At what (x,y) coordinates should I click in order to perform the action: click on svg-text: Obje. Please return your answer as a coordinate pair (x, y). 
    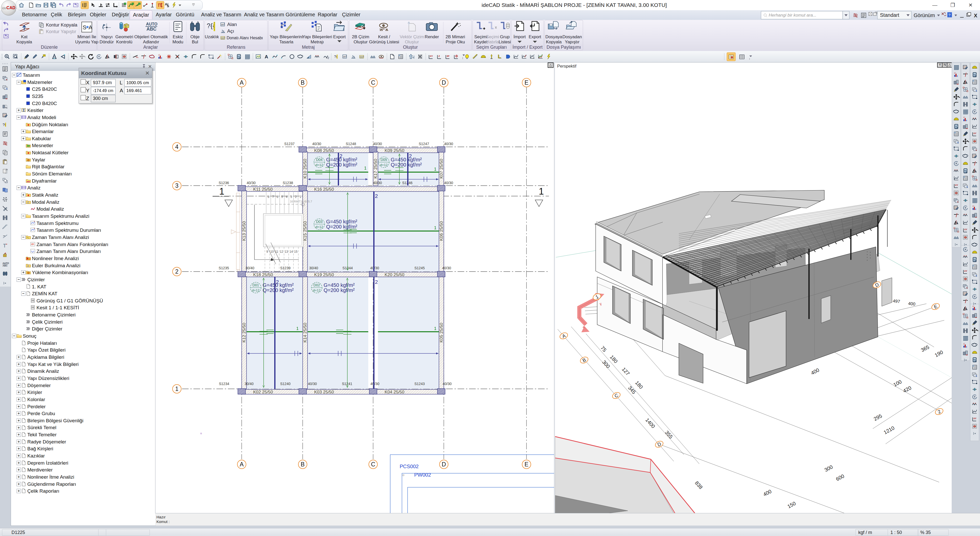
    Looking at the image, I should click on (195, 37).